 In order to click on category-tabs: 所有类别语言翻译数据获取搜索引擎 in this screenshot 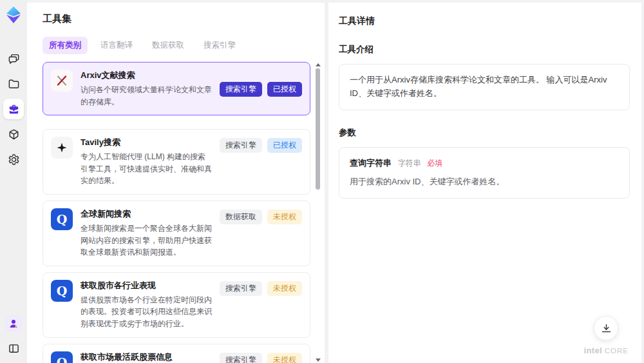, I will do `click(182, 45)`.